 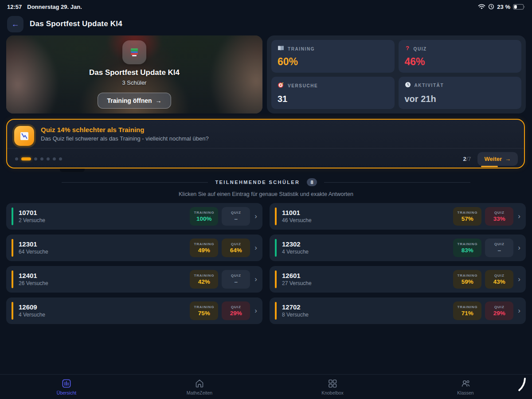 What do you see at coordinates (333, 93) in the screenshot?
I see `stat-card-versuche: VERSUCHE31` at bounding box center [333, 93].